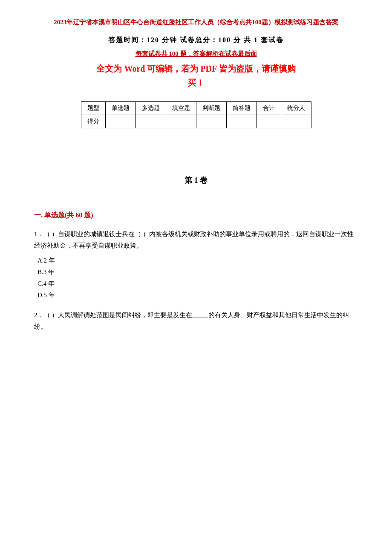  I want to click on col-short: 简答题, so click(241, 108).